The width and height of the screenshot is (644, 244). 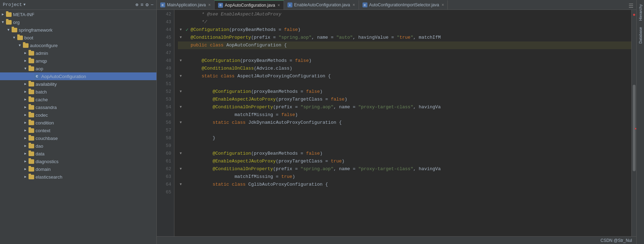 What do you see at coordinates (78, 161) in the screenshot?
I see `tree-item-diagnostics: ►diagnostics` at bounding box center [78, 161].